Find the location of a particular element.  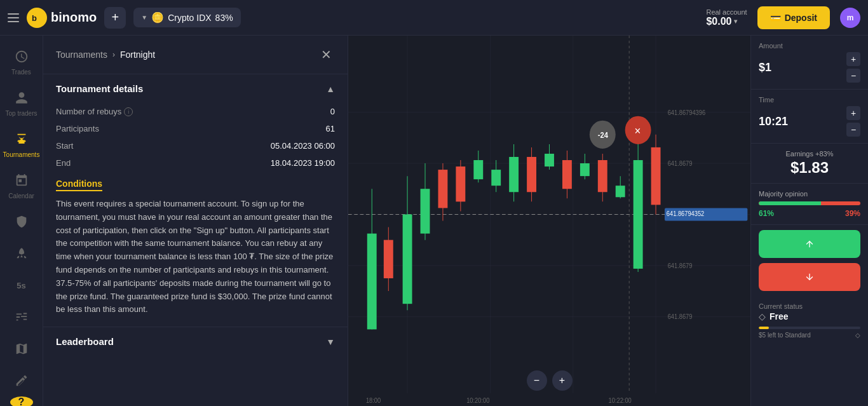

time-decrement-button: − is located at coordinates (853, 130).